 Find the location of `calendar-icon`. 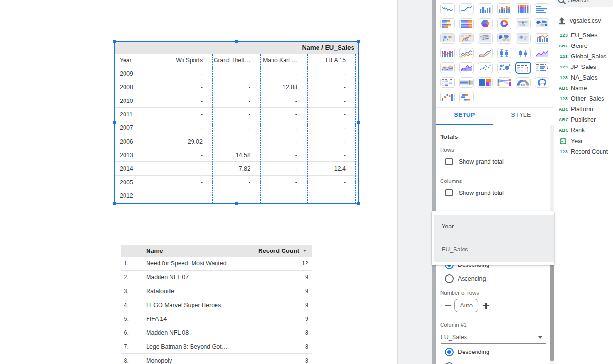

calendar-icon is located at coordinates (563, 141).